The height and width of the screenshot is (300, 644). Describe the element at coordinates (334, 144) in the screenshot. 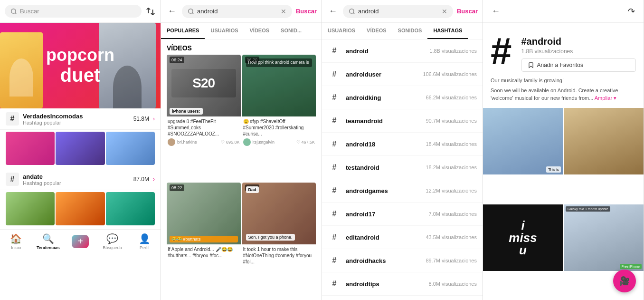

I see `hash-sym-4: #` at that location.